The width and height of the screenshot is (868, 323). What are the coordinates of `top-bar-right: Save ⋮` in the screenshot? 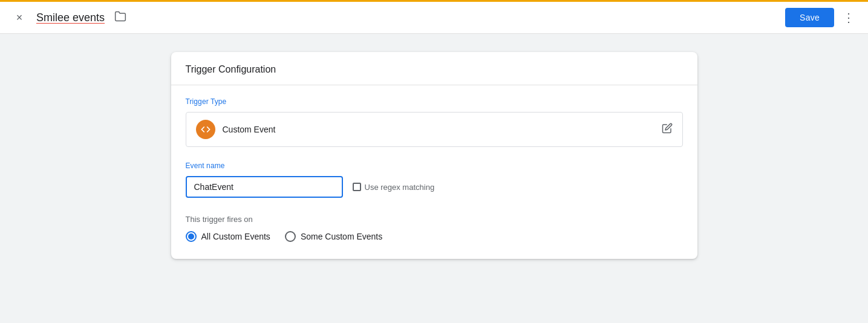 It's located at (821, 18).